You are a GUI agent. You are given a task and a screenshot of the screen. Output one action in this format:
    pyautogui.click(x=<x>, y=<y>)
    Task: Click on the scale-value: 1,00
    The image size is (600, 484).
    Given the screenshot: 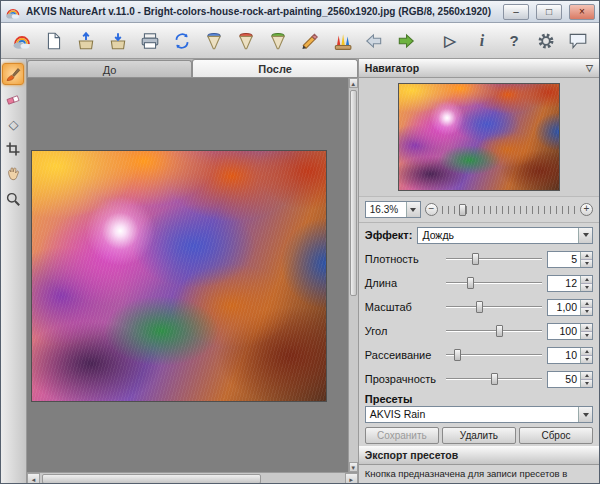 What is the action you would take?
    pyautogui.click(x=564, y=308)
    